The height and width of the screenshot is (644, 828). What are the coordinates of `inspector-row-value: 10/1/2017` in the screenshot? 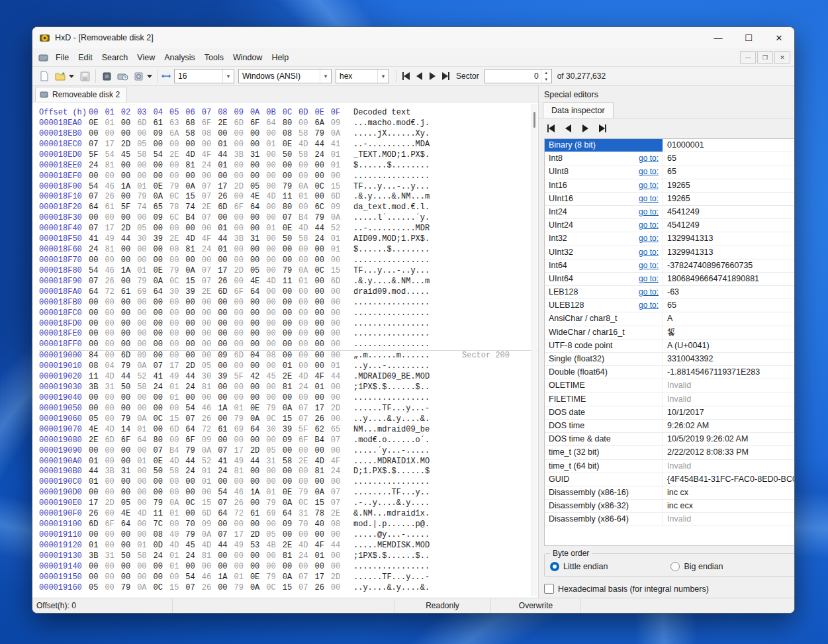 It's located at (729, 413).